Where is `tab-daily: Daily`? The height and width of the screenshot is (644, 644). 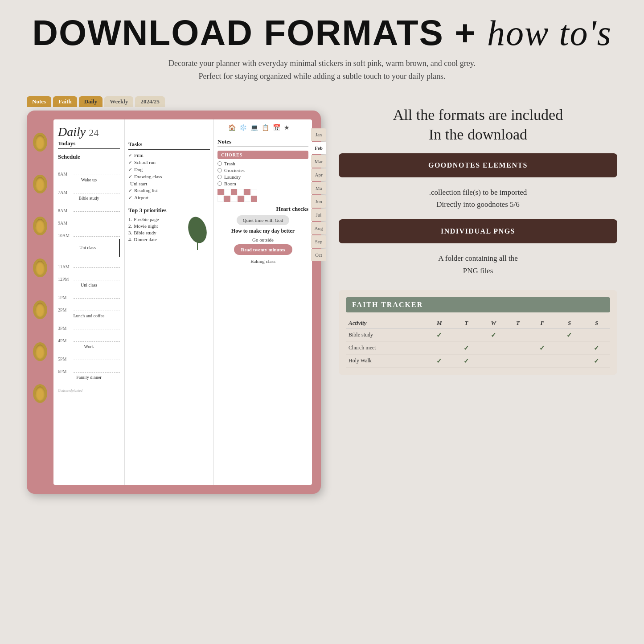
tab-daily: Daily is located at coordinates (91, 102).